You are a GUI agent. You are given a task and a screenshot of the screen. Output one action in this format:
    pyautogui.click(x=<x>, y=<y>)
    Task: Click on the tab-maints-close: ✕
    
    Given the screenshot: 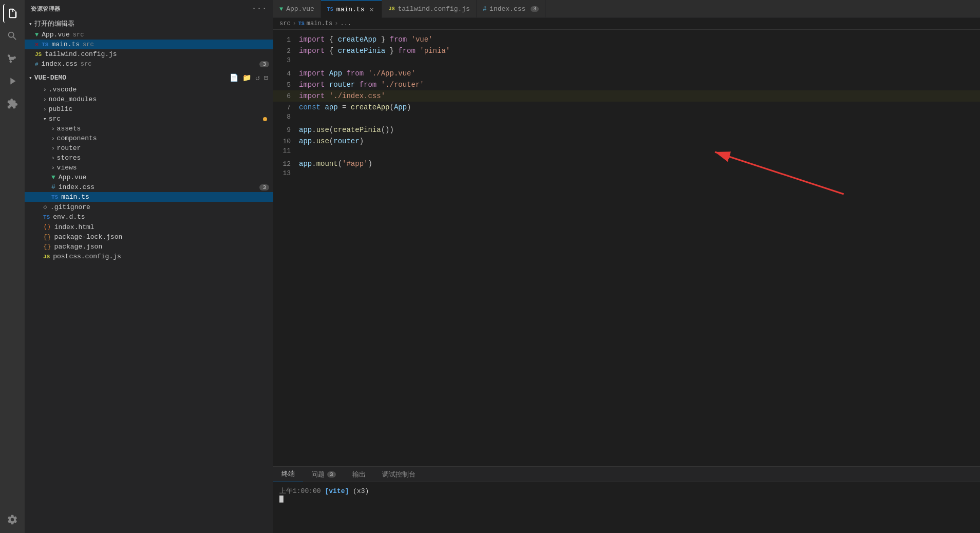 What is the action you would take?
    pyautogui.click(x=371, y=9)
    